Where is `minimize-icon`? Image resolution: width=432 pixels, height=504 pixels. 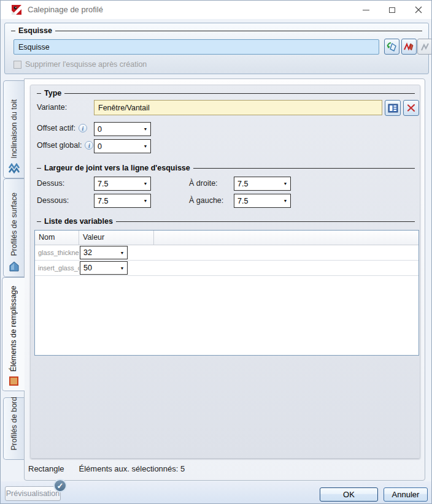 minimize-icon is located at coordinates (366, 10).